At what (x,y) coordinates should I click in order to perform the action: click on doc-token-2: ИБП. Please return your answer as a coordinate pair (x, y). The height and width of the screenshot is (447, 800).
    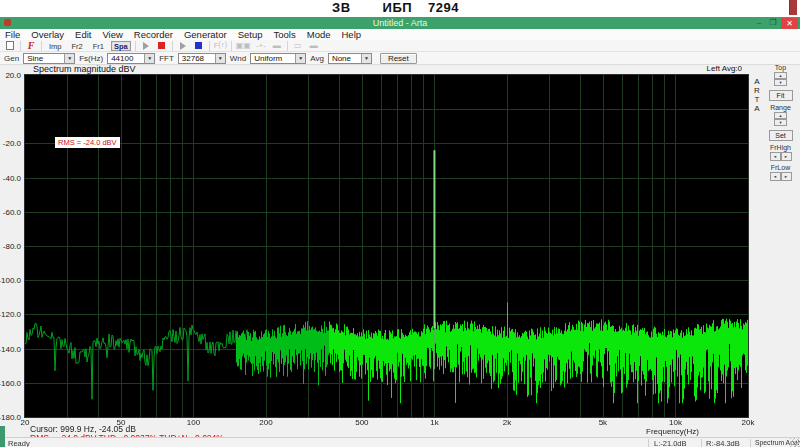
    Looking at the image, I should click on (398, 8).